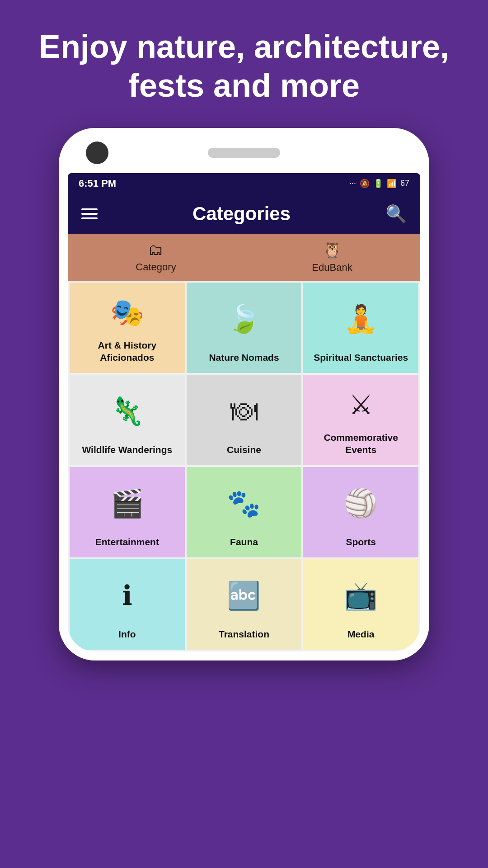 Image resolution: width=488 pixels, height=868 pixels. What do you see at coordinates (244, 257) in the screenshot?
I see `tab-bar: 🗂 Category 🦉 EduBank` at bounding box center [244, 257].